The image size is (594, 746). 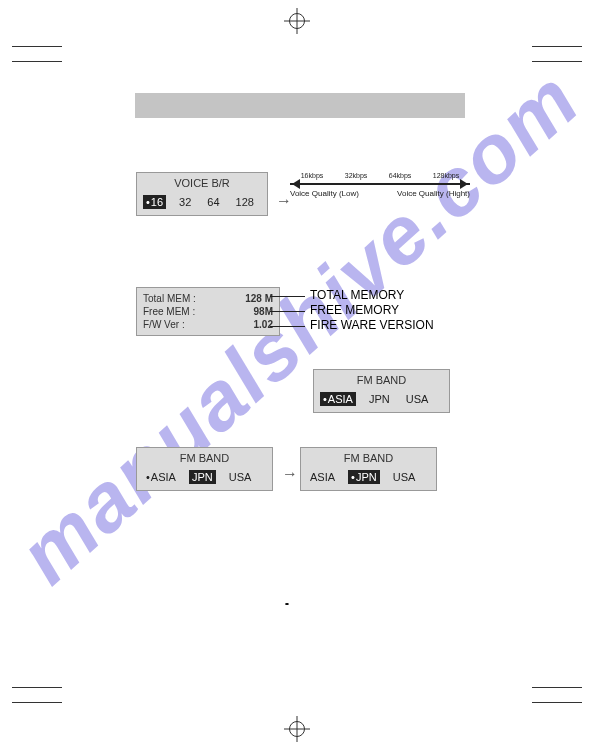 What do you see at coordinates (357, 295) in the screenshot?
I see `callout-total: TOTAL MEMORY` at bounding box center [357, 295].